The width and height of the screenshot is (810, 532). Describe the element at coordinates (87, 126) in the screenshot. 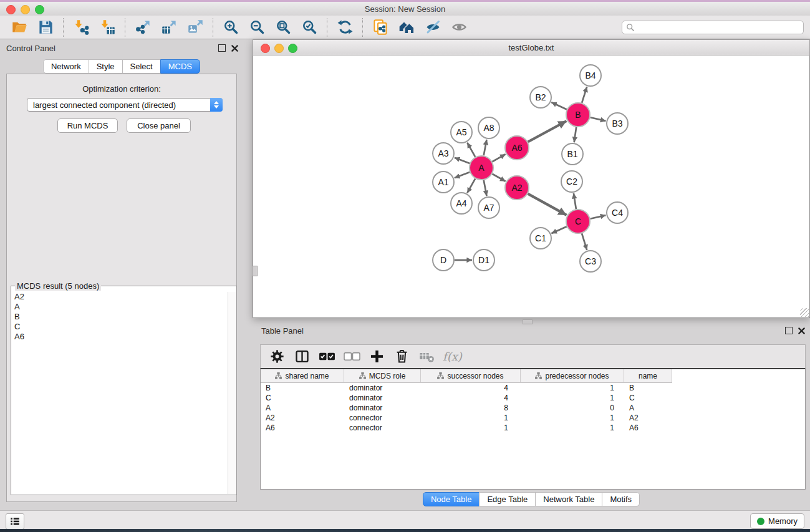

I see `run-mcds-button: Run MCDS` at that location.